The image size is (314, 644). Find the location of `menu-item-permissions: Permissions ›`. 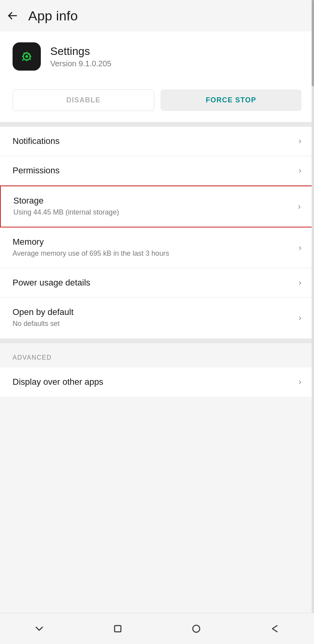

menu-item-permissions: Permissions › is located at coordinates (157, 171).